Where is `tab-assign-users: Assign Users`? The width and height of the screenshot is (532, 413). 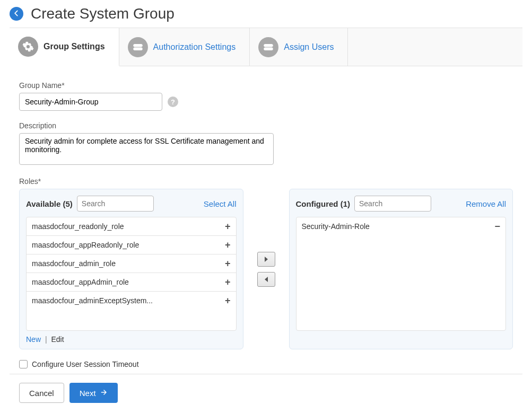
tab-assign-users: Assign Users is located at coordinates (299, 47).